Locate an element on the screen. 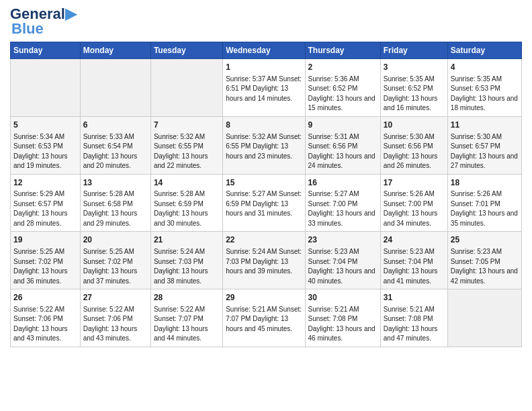 The image size is (532, 411). day-info: Sunrise: 5:37 AM Sunset: 6:51 PM Dayligh… is located at coordinates (263, 89).